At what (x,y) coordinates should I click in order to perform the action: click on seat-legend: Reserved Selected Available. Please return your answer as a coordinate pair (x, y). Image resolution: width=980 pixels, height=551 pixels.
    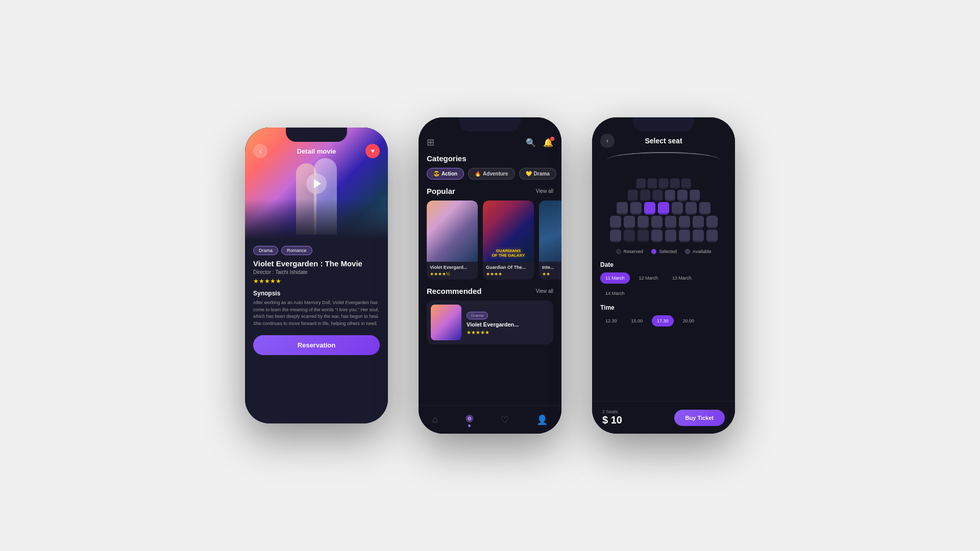
    Looking at the image, I should click on (664, 255).